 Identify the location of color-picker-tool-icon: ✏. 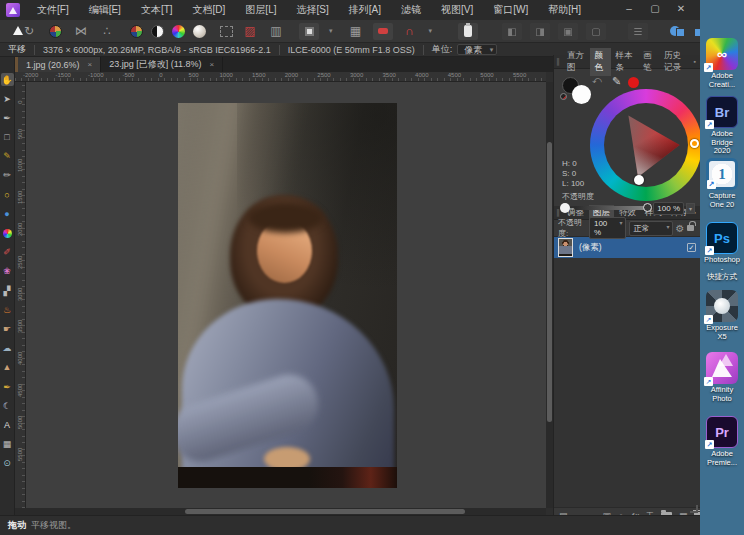
(8, 176).